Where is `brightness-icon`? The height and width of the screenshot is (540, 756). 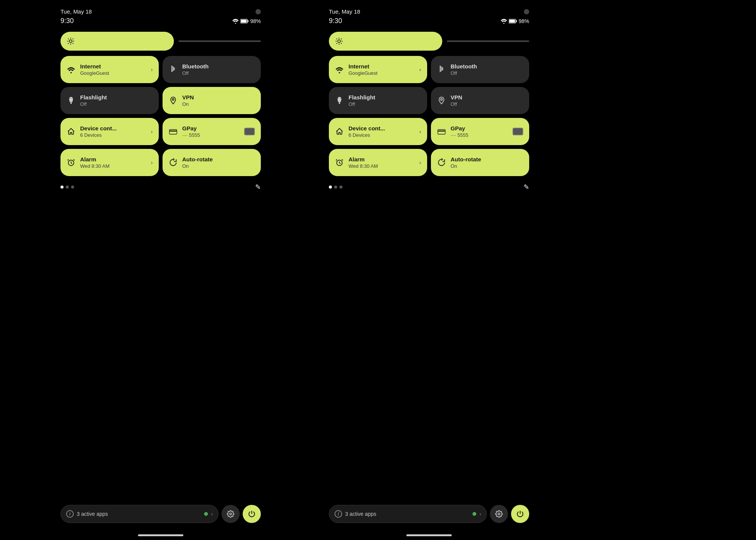 brightness-icon is located at coordinates (71, 41).